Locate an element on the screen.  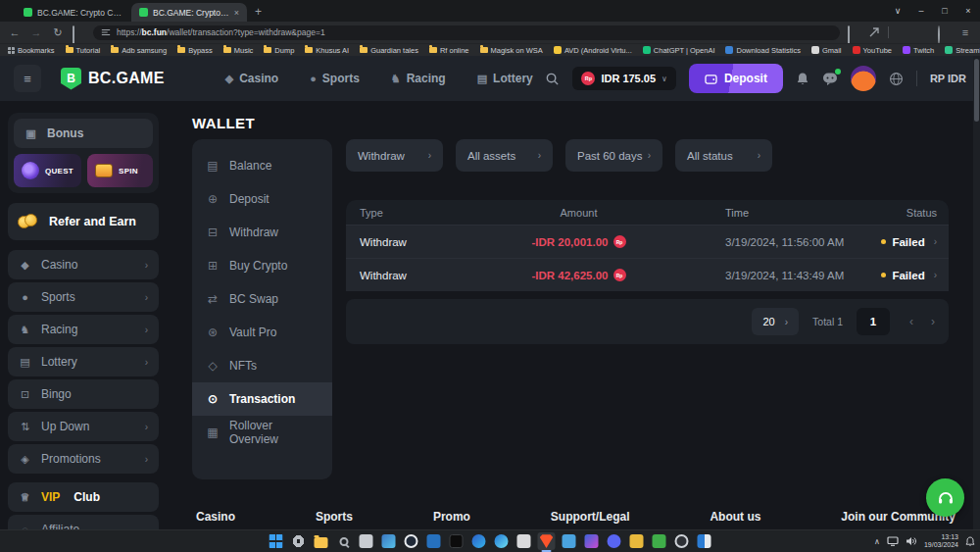
taskbar-clock: 13:13 19/03/2024 is located at coordinates (941, 541).